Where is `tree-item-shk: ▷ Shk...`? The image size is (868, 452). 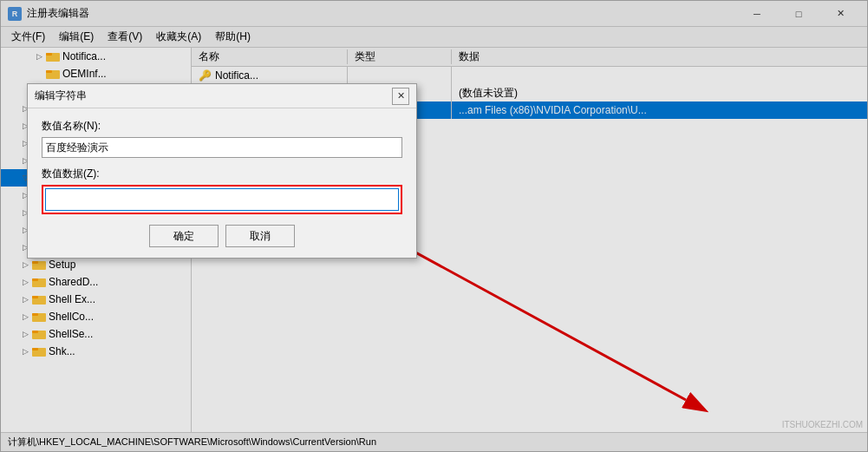
tree-item-shk: ▷ Shk... is located at coordinates (95, 351).